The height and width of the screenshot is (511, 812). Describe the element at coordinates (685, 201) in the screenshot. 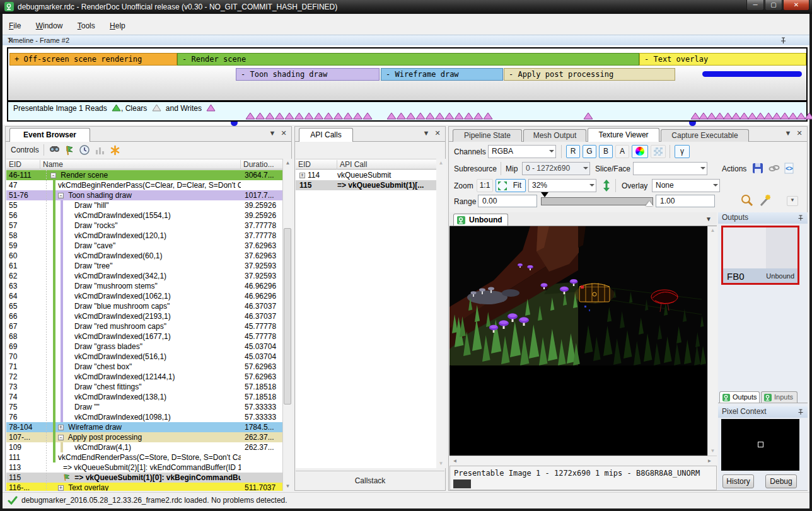

I see `range-max-input: 1.00` at that location.